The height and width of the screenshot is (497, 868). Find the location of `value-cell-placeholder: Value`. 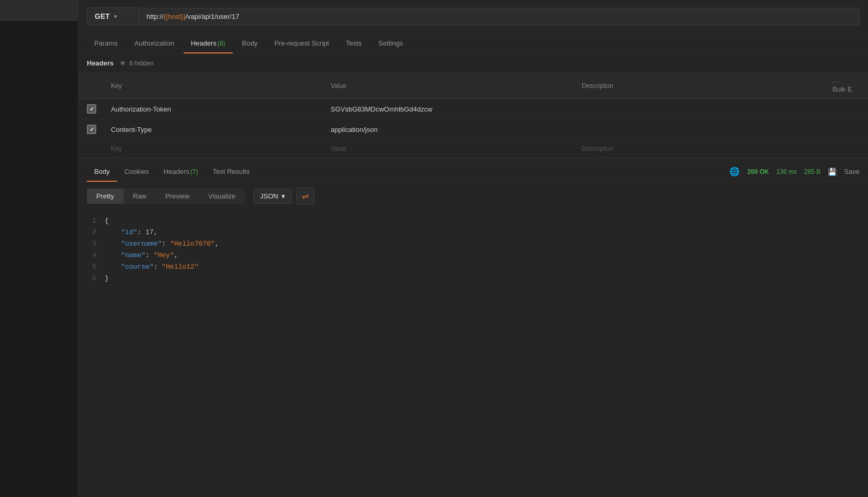

value-cell-placeholder: Value is located at coordinates (450, 149).